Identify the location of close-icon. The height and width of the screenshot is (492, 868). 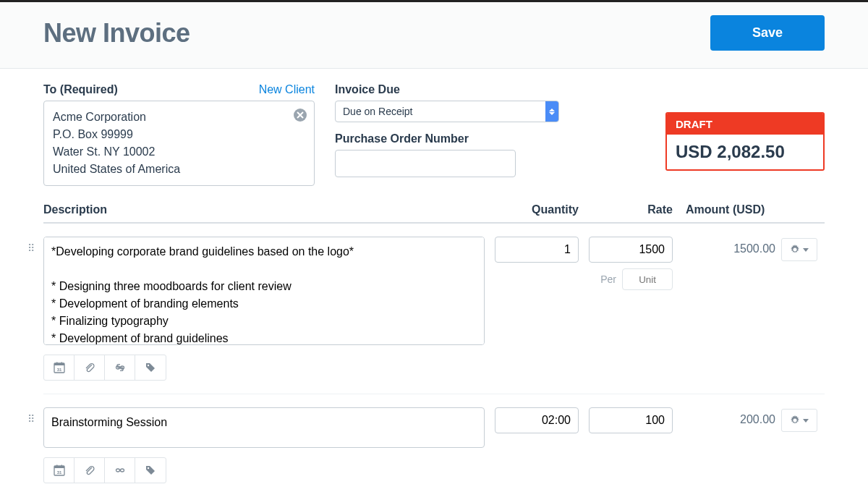
(300, 115).